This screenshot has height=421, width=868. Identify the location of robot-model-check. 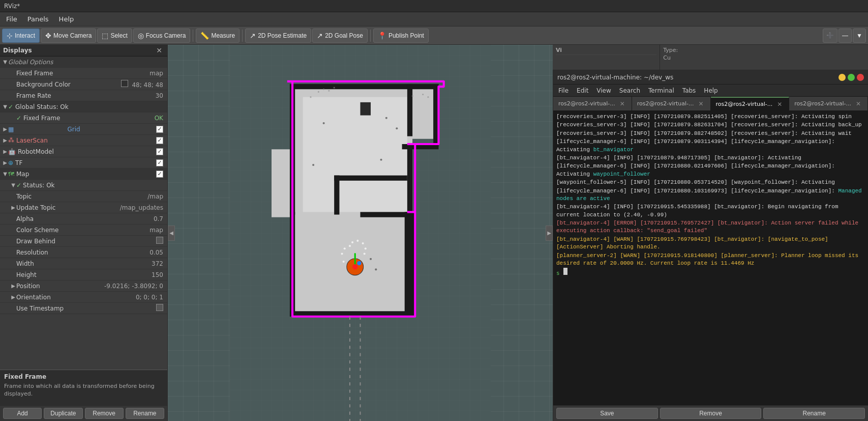
(160, 152).